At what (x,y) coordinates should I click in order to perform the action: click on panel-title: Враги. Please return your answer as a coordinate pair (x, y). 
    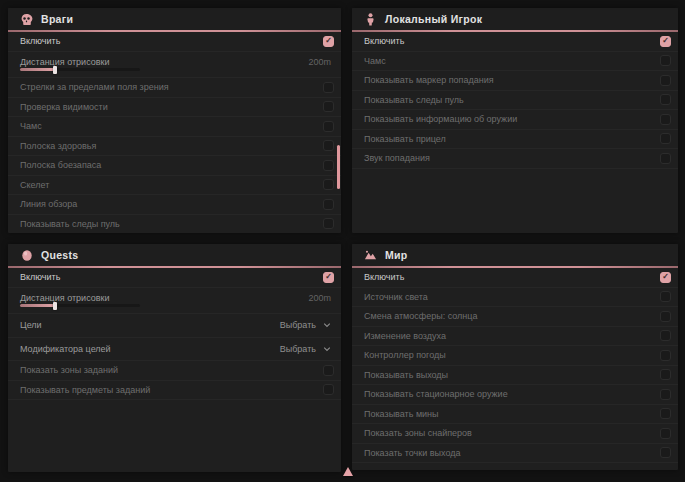
    Looking at the image, I should click on (57, 19).